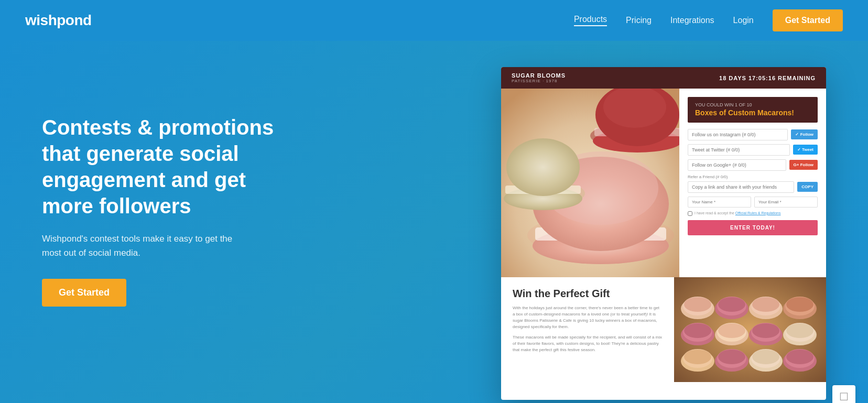 The width and height of the screenshot is (868, 403). I want to click on follow-instagram-button: ✓ Follow, so click(804, 134).